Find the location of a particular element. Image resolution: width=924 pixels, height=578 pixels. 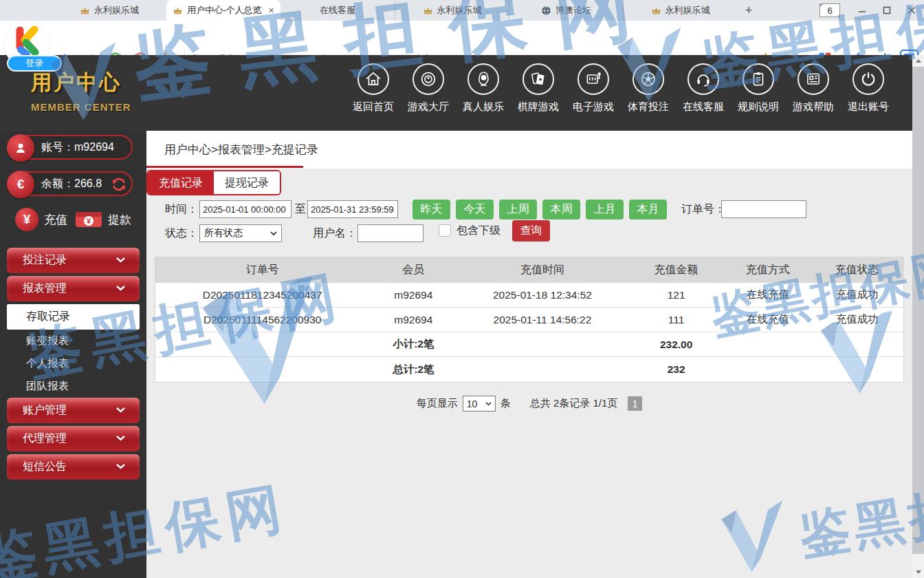

nav-customer-service: 在线客服 is located at coordinates (703, 88).